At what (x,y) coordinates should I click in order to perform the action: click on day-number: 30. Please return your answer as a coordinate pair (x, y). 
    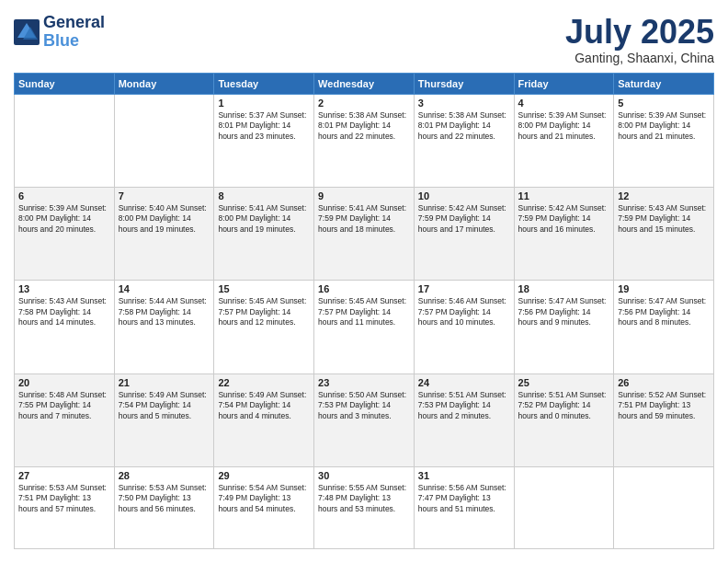
    Looking at the image, I should click on (364, 476).